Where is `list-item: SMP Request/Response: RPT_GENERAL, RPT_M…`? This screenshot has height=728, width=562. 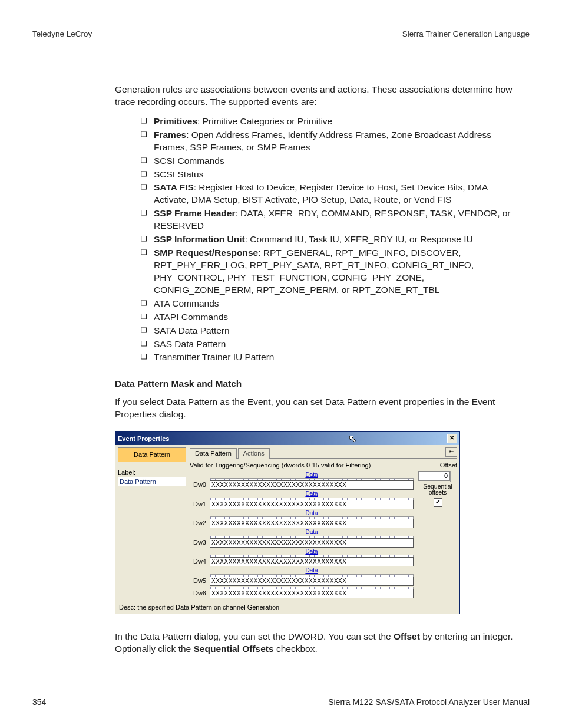
list-item: SMP Request/Response: RPT_GENERAL, RPT_M… is located at coordinates (332, 272).